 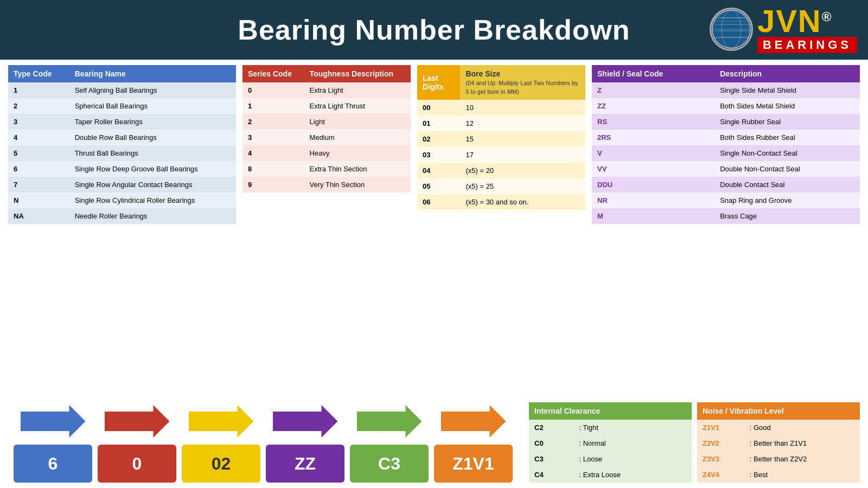 I want to click on table-row: ZZBoth Sides Metal Shield, so click(x=726, y=106).